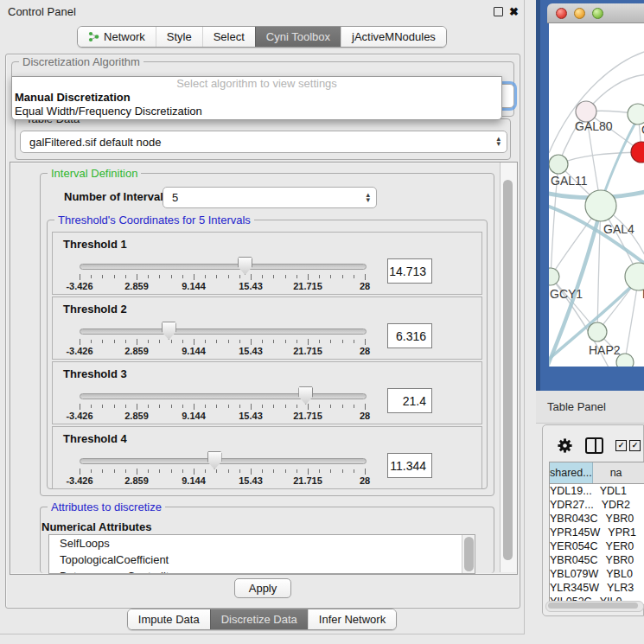  Describe the element at coordinates (257, 98) in the screenshot. I see `popup-option: Manual Discretization` at that location.